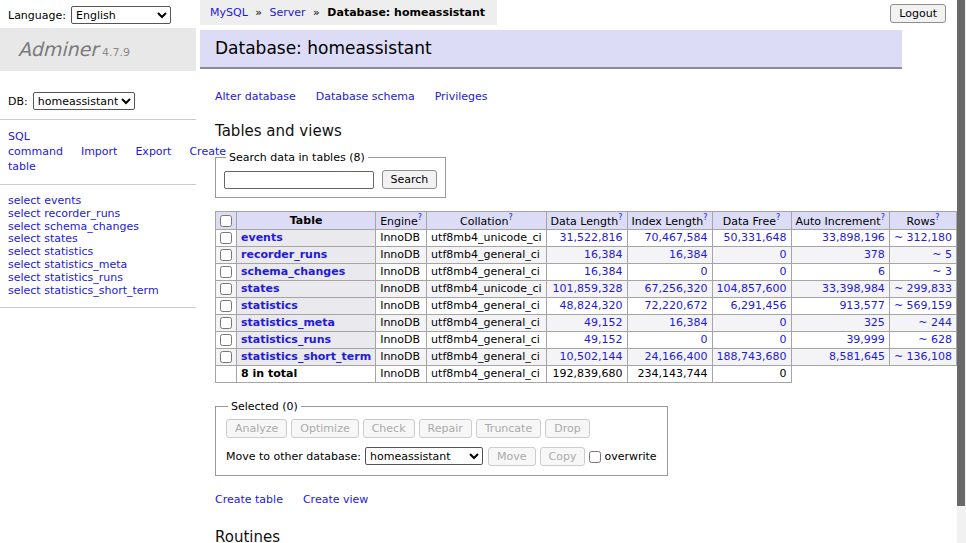  I want to click on breadcrumb-link-mysql: MySQL, so click(229, 12).